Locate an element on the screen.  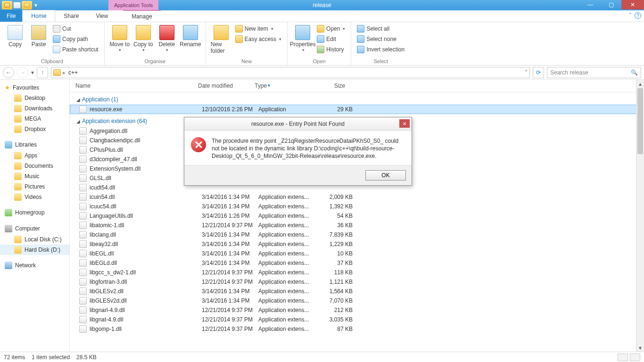
file-row: libGLESv2d.dll3/14/2016 1:34 PMApplicati… is located at coordinates (357, 301).